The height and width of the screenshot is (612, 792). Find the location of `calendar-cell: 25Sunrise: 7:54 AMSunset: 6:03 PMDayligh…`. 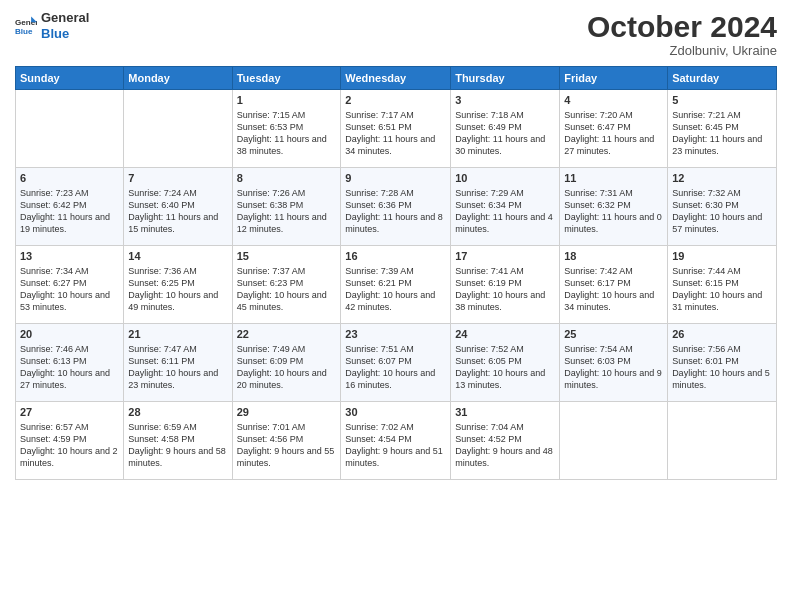

calendar-cell: 25Sunrise: 7:54 AMSunset: 6:03 PMDayligh… is located at coordinates (614, 363).